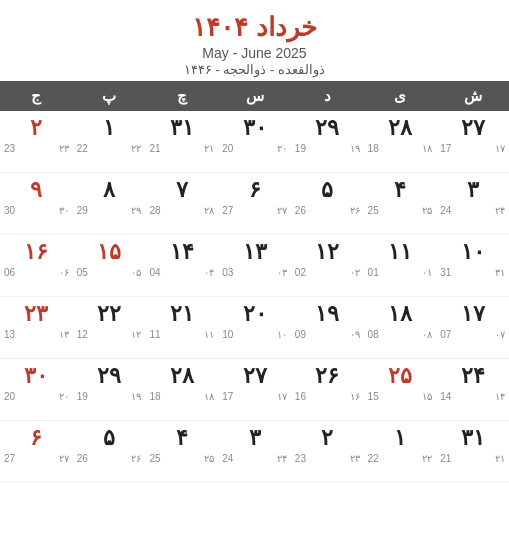  I want to click on day-cell: ۱۹۰۹09, so click(328, 328).